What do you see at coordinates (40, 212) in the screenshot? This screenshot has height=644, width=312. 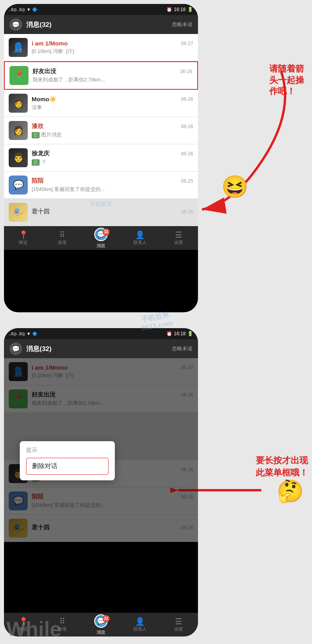 I see `chat-name-7: 君十四` at bounding box center [40, 212].